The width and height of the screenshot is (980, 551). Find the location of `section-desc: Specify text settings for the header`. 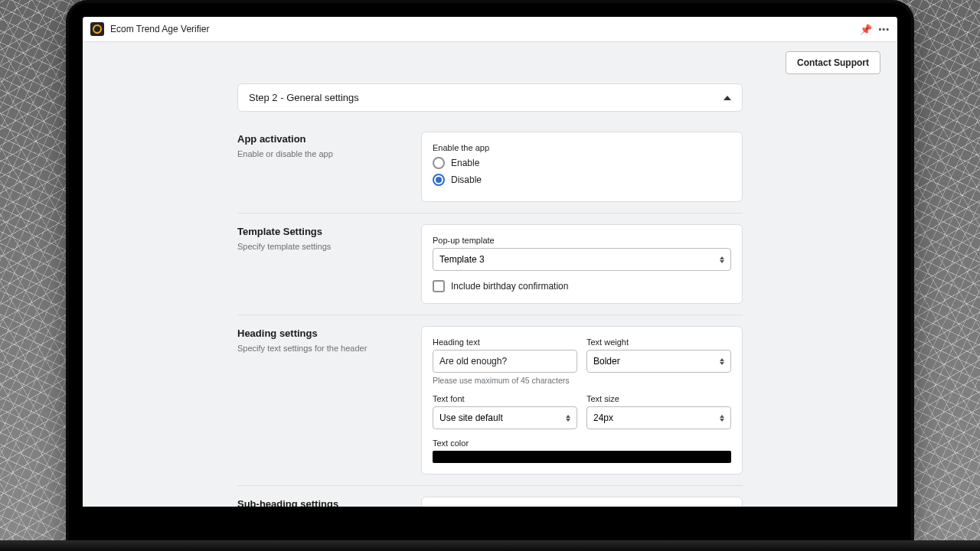

section-desc: Specify text settings for the header is located at coordinates (322, 348).